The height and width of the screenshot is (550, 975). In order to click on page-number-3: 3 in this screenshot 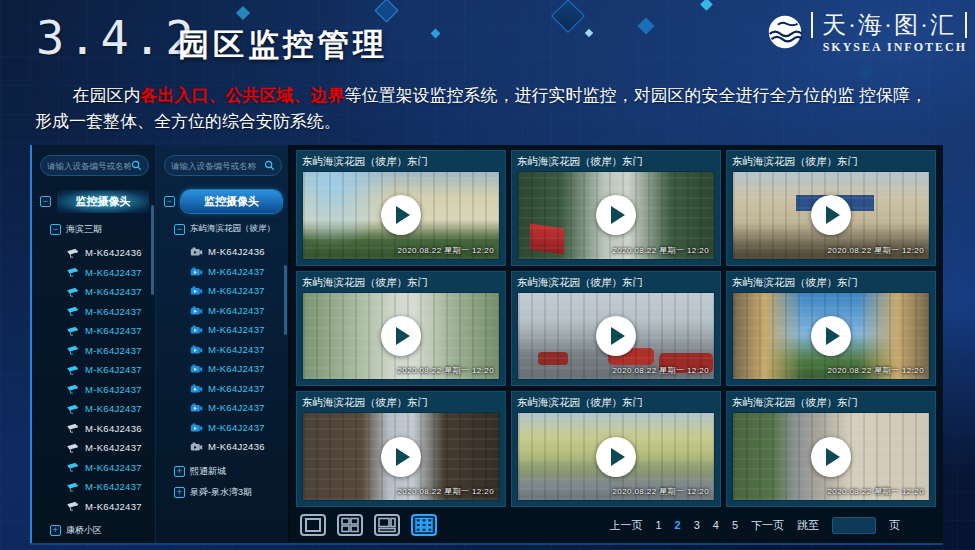, I will do `click(697, 525)`.